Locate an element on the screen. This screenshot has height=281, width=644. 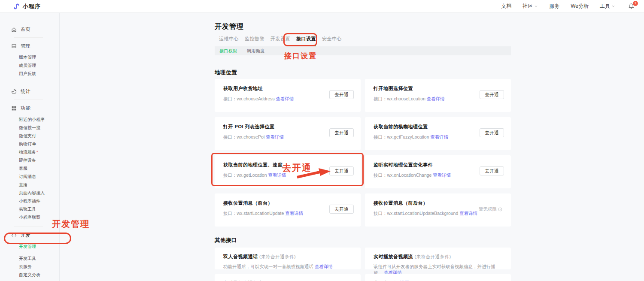
inbox-icon is located at coordinates (14, 46).